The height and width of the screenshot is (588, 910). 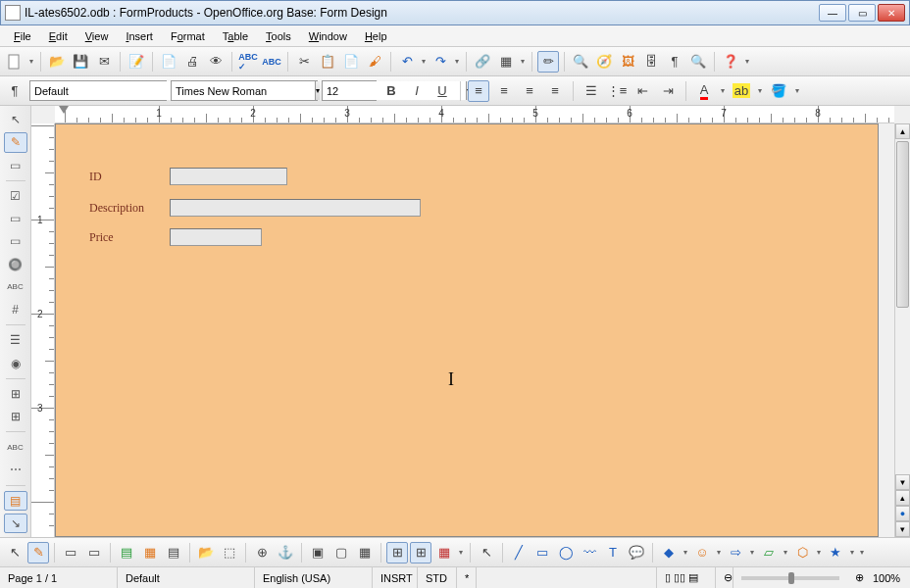 What do you see at coordinates (902, 498) in the screenshot?
I see `prev-page-button: ▴` at bounding box center [902, 498].